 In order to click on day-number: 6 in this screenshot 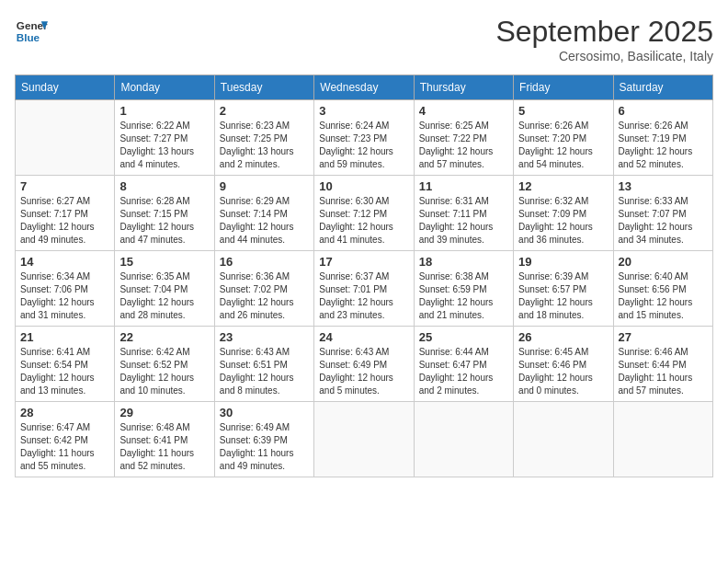, I will do `click(664, 110)`.